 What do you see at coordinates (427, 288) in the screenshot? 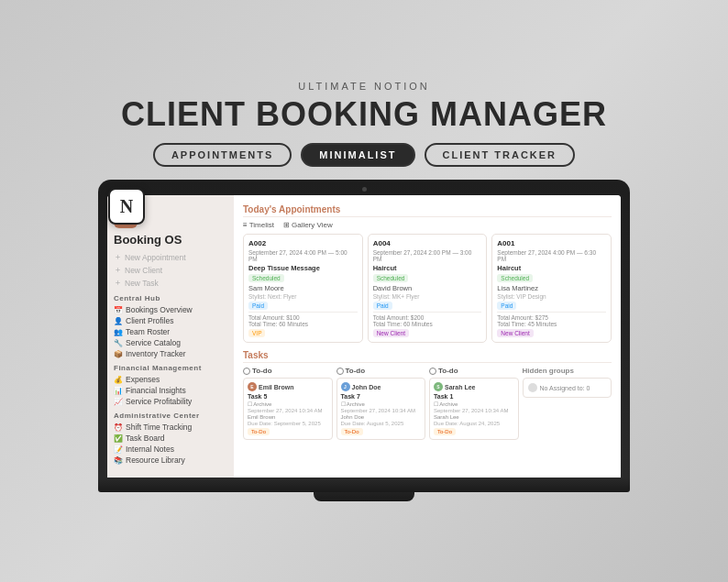
I see `appt-card-2: A004 September 27, 2024 2:00 PM — 3:00 P…` at bounding box center [427, 288].